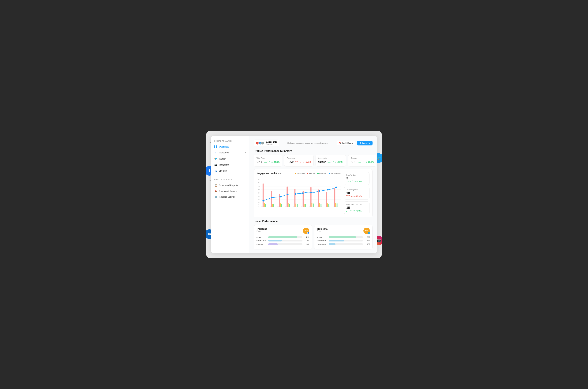 Image resolution: width=588 pixels, height=389 pixels. Describe the element at coordinates (285, 241) in the screenshot. I see `bar-track-comments-fb` at that location.